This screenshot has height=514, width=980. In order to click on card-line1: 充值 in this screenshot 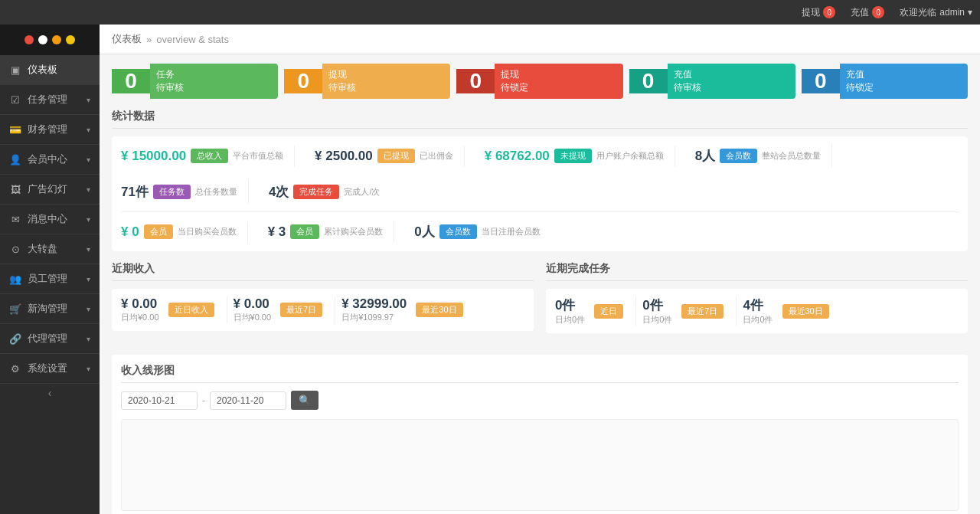, I will do `click(903, 75)`.